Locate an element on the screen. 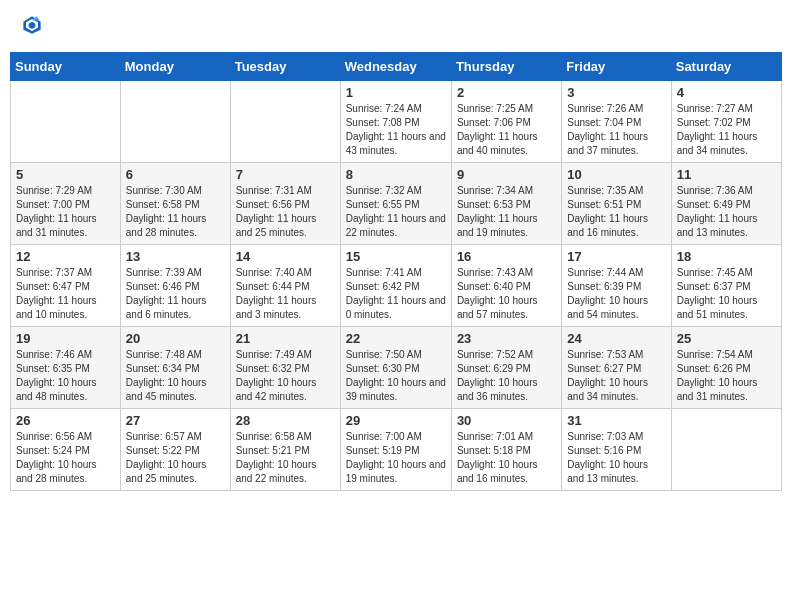  day-info: Sunrise: 6:56 AM Sunset: 5:24 PM Dayligh… is located at coordinates (66, 458).